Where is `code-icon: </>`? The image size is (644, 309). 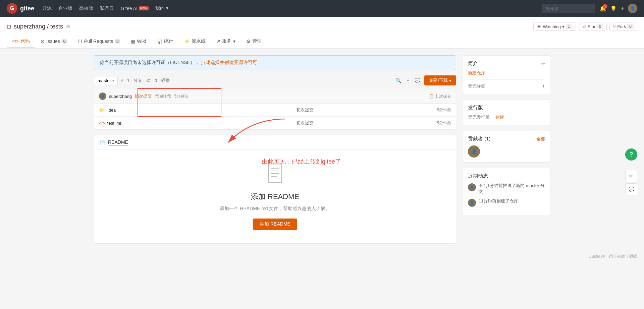
code-icon: </> is located at coordinates (15, 41).